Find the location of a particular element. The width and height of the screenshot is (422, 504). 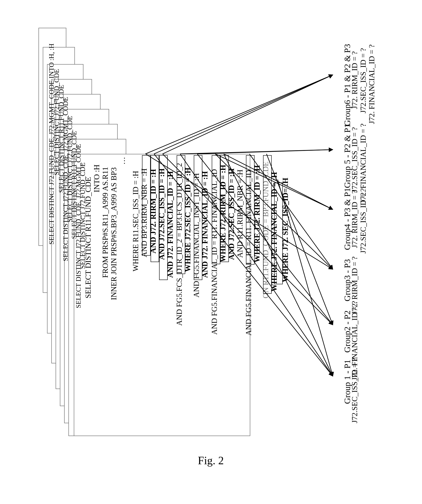

group5-pred-1: J72.SEC_ISS_ID = ? is located at coordinates (355, 160).